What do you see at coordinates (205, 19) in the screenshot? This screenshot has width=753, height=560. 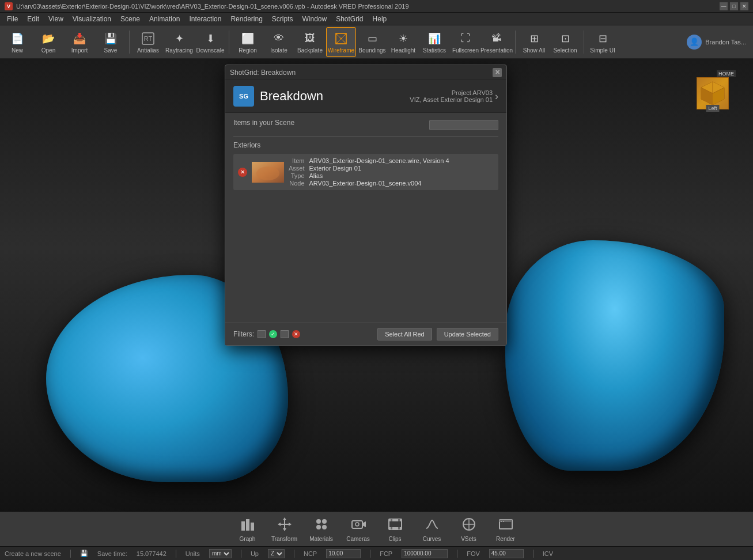 I see `menu-interaction: Interaction` at bounding box center [205, 19].